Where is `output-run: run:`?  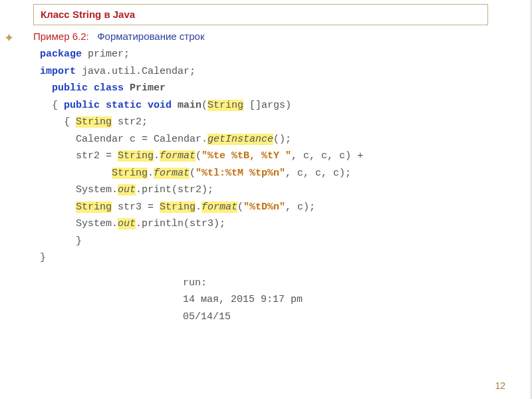 output-run: run: is located at coordinates (347, 283).